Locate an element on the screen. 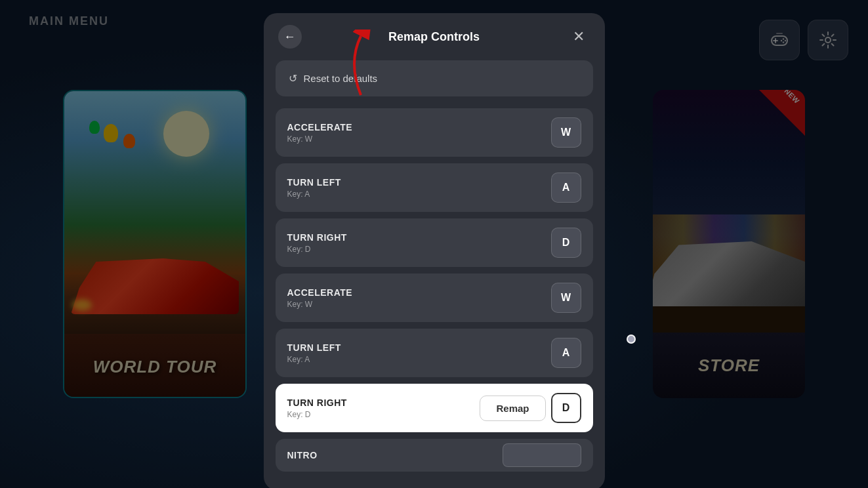 The image size is (868, 488). key-button-a-1: A is located at coordinates (566, 188).